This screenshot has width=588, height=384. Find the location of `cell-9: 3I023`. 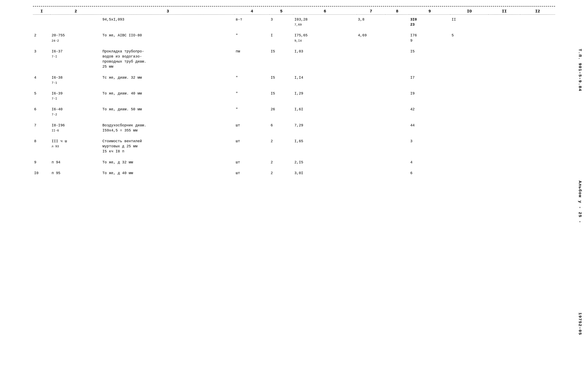

cell-9: 3I023 is located at coordinates (429, 23).